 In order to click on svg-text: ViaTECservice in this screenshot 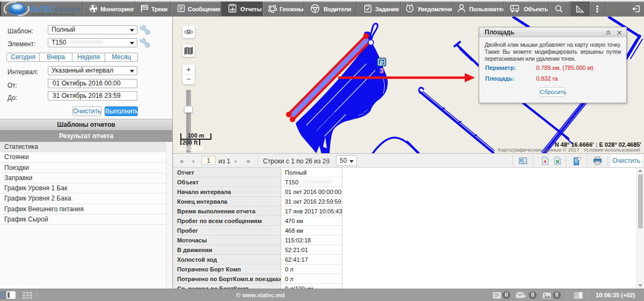, I will do `click(55, 9)`.